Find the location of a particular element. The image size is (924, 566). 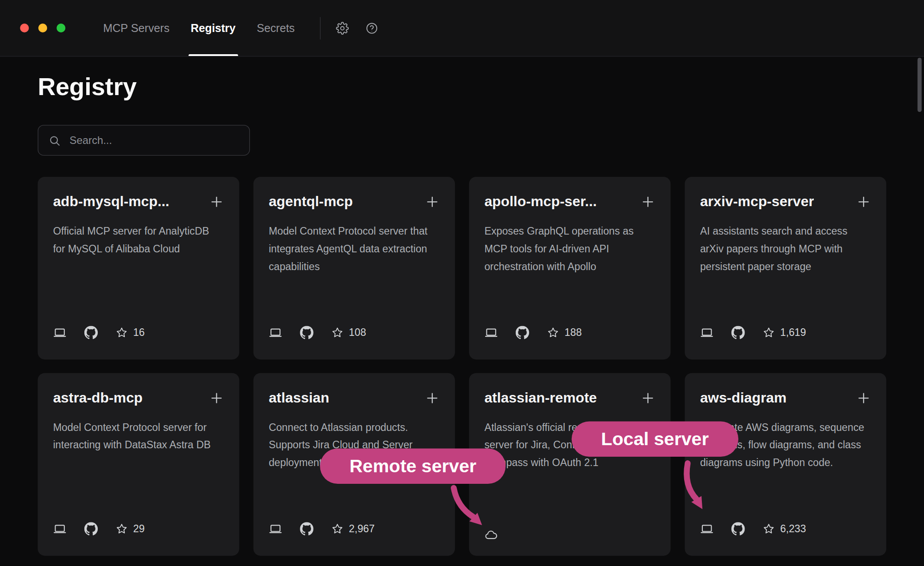

server-name: atlassian-remote is located at coordinates (540, 398).